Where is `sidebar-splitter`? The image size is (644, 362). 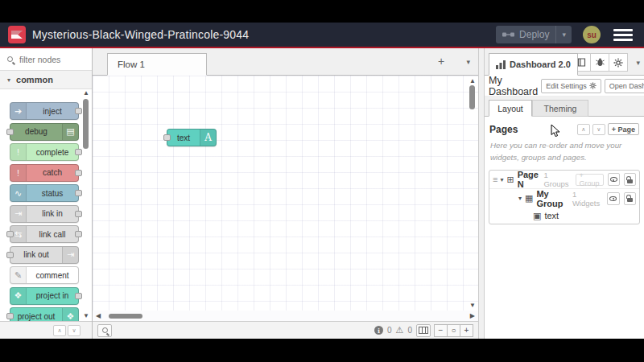 sidebar-splitter is located at coordinates (481, 193).